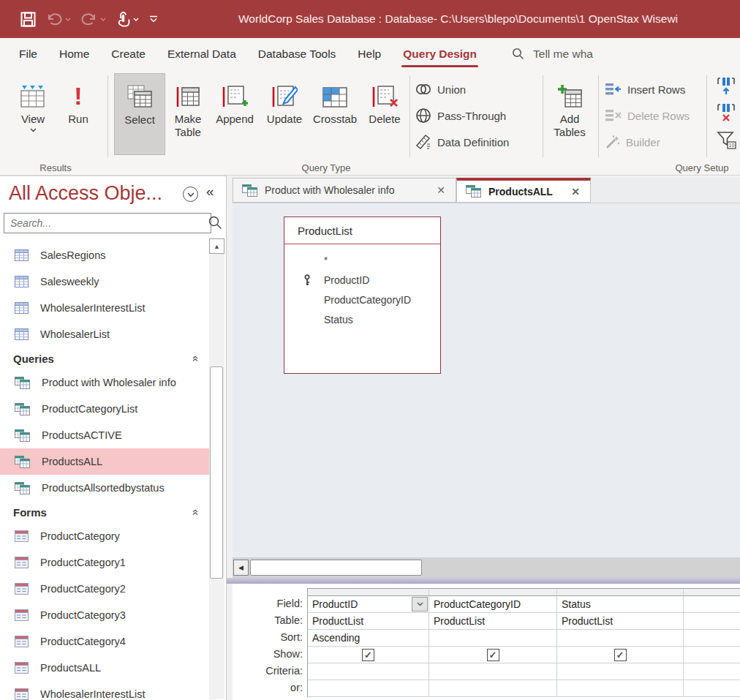 Image resolution: width=740 pixels, height=700 pixels. Describe the element at coordinates (727, 140) in the screenshot. I see `return-filter-button: 10` at that location.